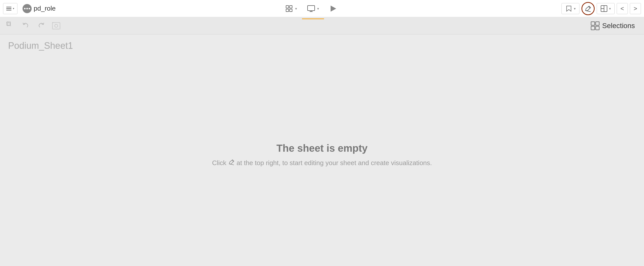 This screenshot has width=644, height=266. I want to click on bookmark-icon, so click(569, 9).